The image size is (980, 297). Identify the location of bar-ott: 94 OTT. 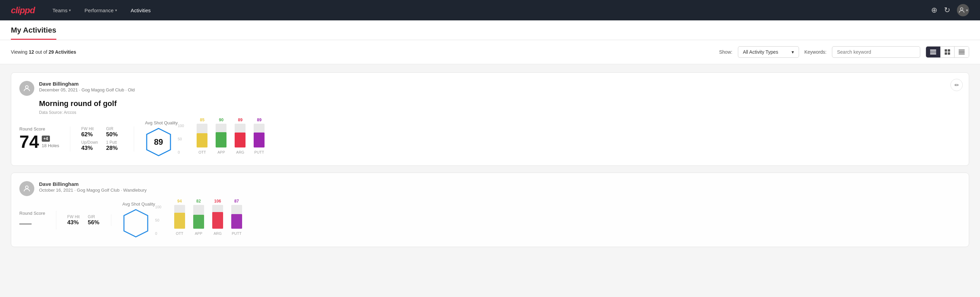
(180, 217).